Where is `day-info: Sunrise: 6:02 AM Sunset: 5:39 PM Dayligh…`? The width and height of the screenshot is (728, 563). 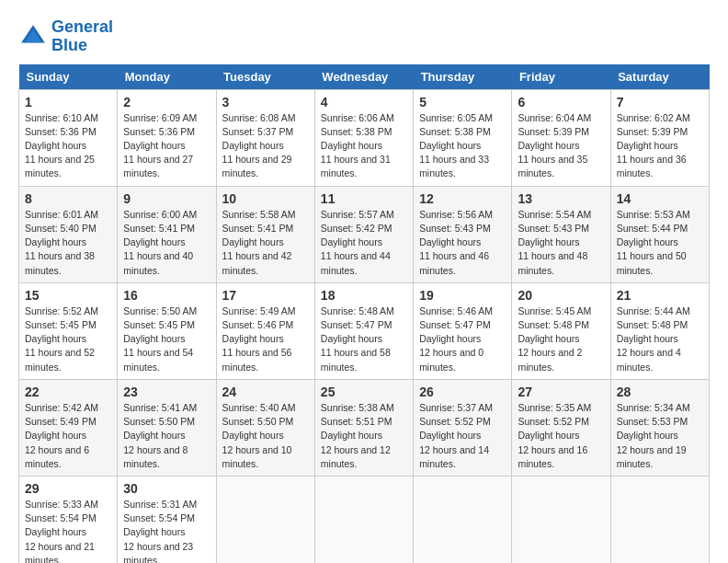
day-info: Sunrise: 6:02 AM Sunset: 5:39 PM Dayligh… is located at coordinates (660, 146).